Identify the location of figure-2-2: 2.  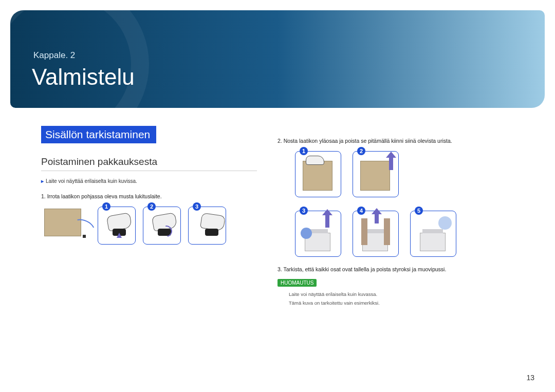
(376, 174).